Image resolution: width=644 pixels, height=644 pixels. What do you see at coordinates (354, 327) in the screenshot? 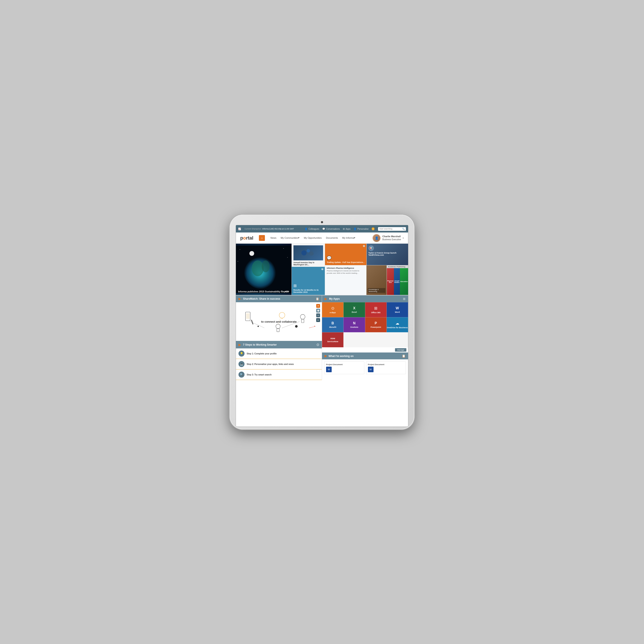
I see `onenote-label: OneNote` at bounding box center [354, 327].